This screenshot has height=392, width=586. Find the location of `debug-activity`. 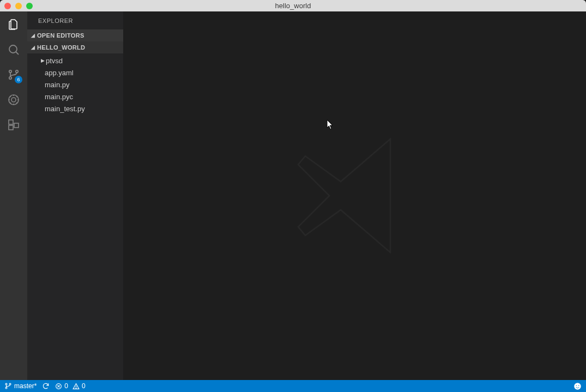

debug-activity is located at coordinates (14, 100).